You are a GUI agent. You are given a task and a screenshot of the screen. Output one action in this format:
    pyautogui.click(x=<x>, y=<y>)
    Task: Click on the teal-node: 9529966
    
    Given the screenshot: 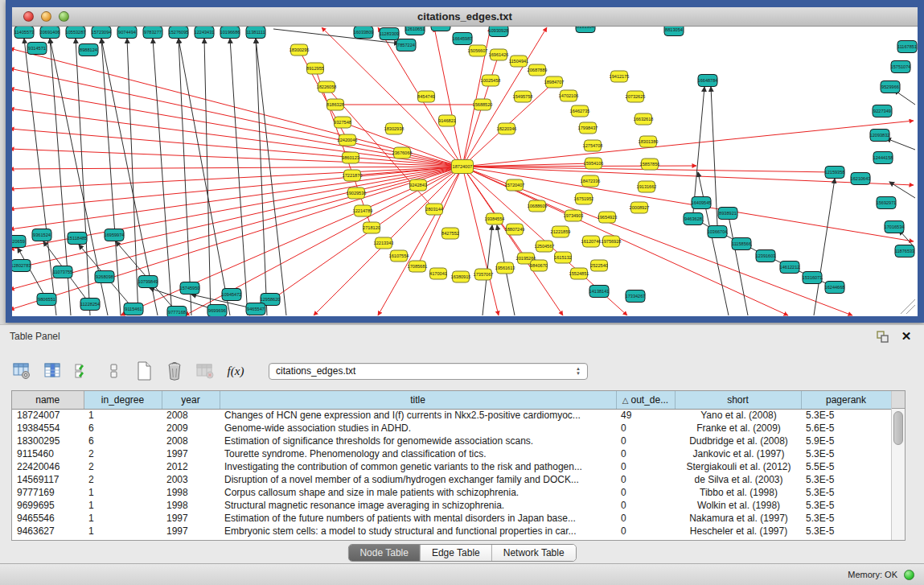 What is the action you would take?
    pyautogui.click(x=890, y=87)
    